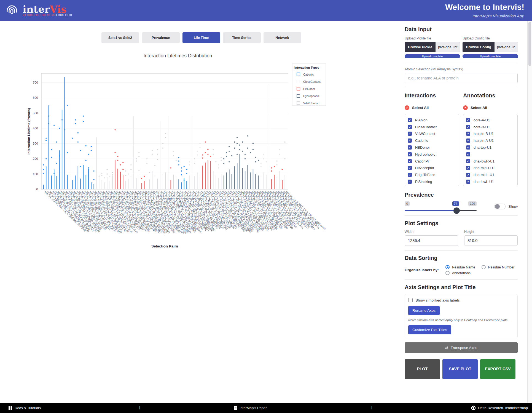 The height and width of the screenshot is (413, 532). What do you see at coordinates (242, 38) in the screenshot?
I see `tab-time-series: Time Series` at bounding box center [242, 38].